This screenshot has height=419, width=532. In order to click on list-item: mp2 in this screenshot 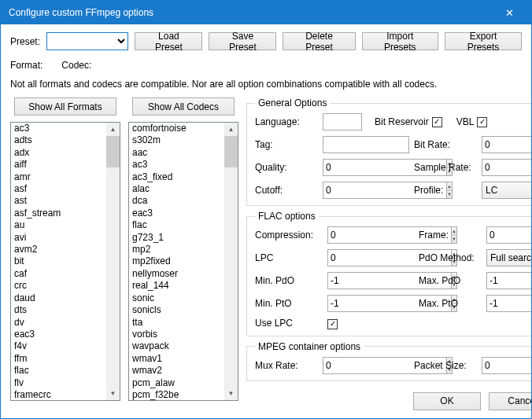, I will do `click(178, 250)`.